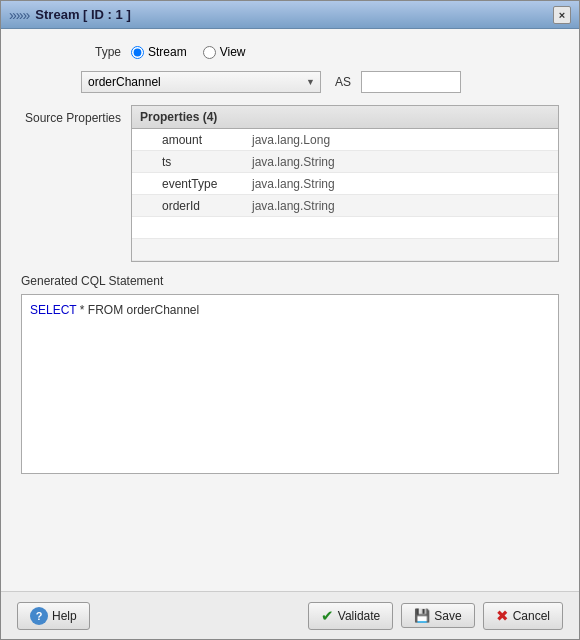 The width and height of the screenshot is (580, 640). I want to click on radio-view-label: View, so click(233, 52).